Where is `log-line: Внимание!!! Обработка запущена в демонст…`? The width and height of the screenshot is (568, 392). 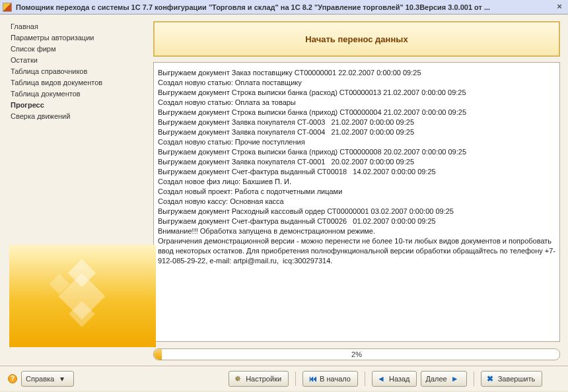 log-line: Внимание!!! Обработка запущена в демонст… is located at coordinates (357, 231).